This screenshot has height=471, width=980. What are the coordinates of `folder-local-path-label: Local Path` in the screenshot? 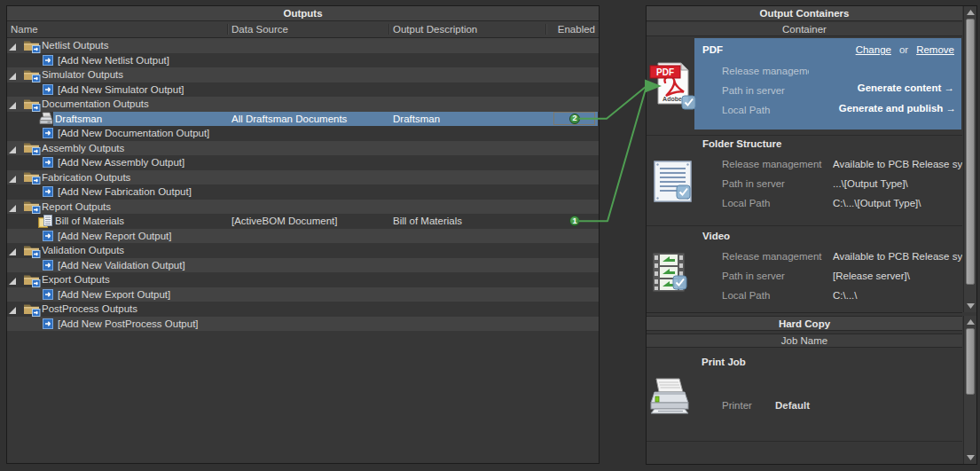 It's located at (777, 203).